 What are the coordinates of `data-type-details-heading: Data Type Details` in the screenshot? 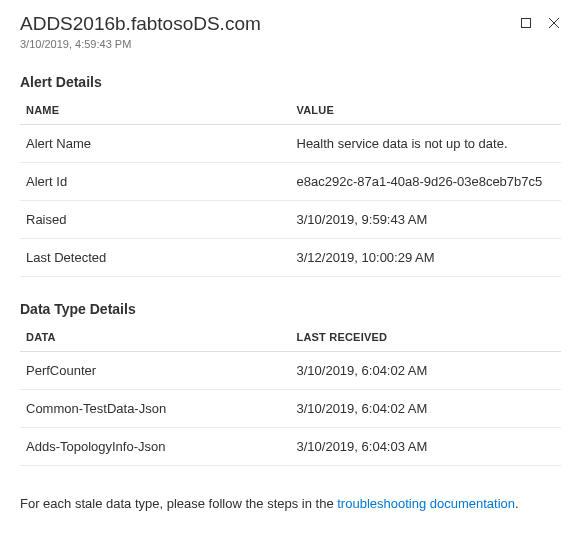 It's located at (290, 309).